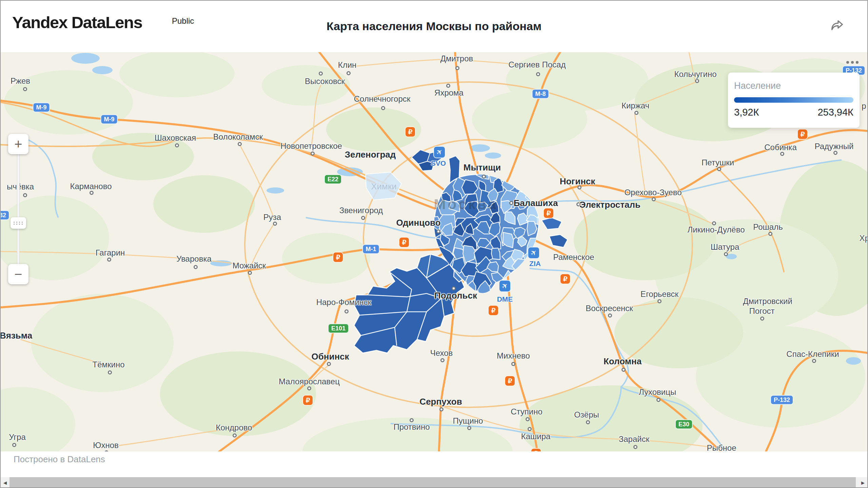 Image resolution: width=868 pixels, height=488 pixels. What do you see at coordinates (18, 223) in the screenshot?
I see `zoom-slider-handle` at bounding box center [18, 223].